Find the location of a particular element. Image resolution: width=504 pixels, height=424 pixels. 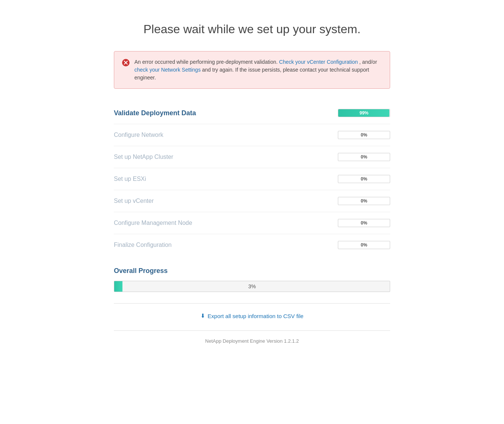

task-row: Configure Management Node0% is located at coordinates (252, 223).